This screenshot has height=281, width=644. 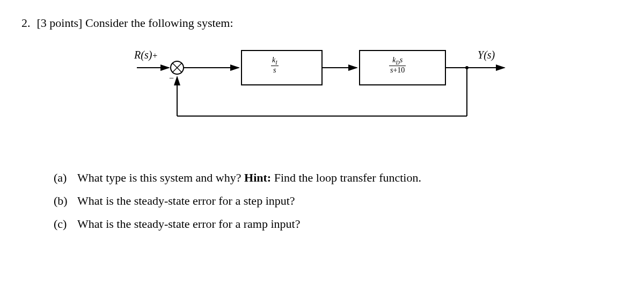 What do you see at coordinates (249, 178) in the screenshot?
I see `subpart-a-body: What type is this system and why? Hint: …` at bounding box center [249, 178].